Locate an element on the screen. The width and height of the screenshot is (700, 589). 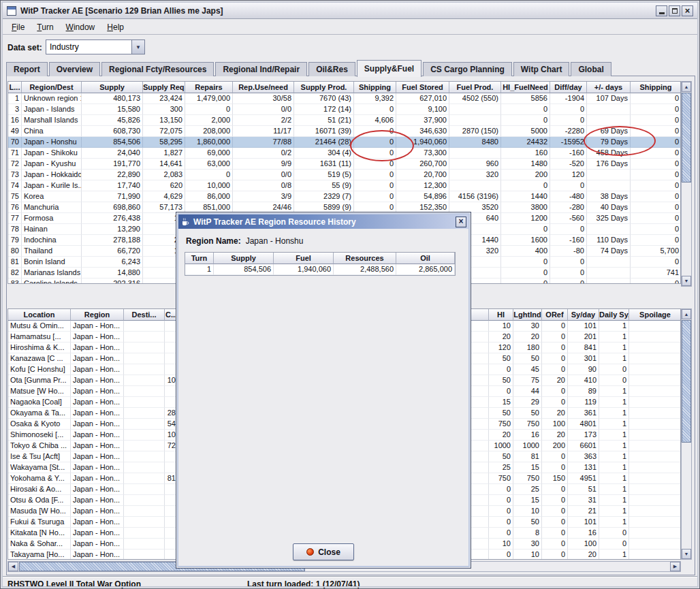
table-cell: 410 is located at coordinates (584, 381).